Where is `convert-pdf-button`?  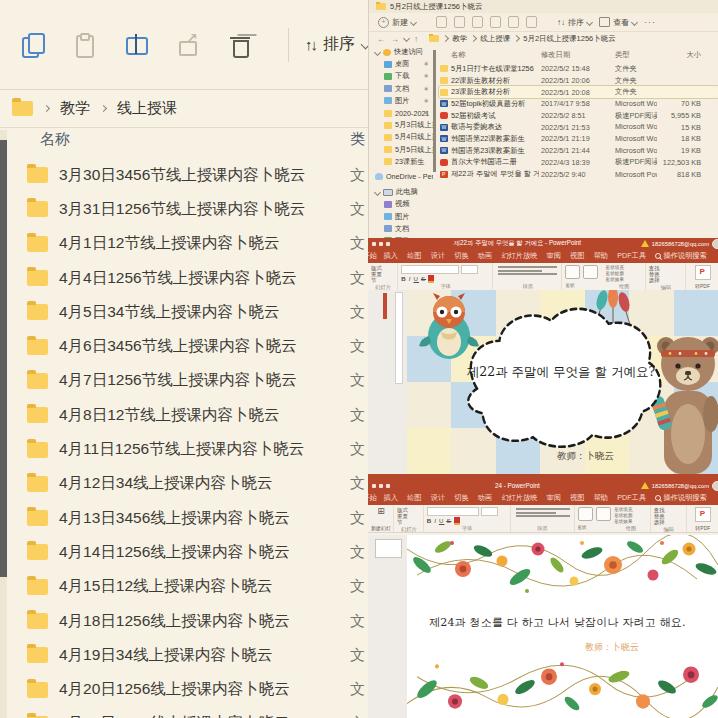 convert-pdf-button is located at coordinates (703, 514).